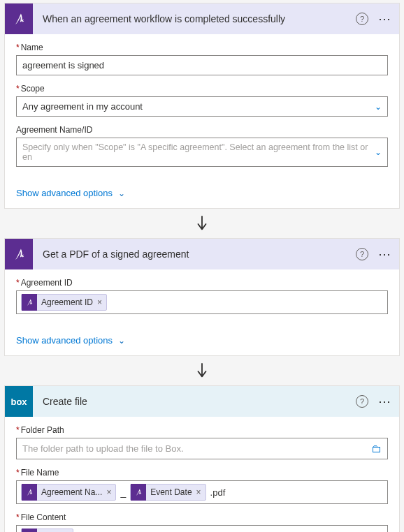 This screenshot has height=532, width=404. What do you see at coordinates (202, 492) in the screenshot?
I see `file-name-input: Agreement Na... × _ Event Date × .pdf` at bounding box center [202, 492].